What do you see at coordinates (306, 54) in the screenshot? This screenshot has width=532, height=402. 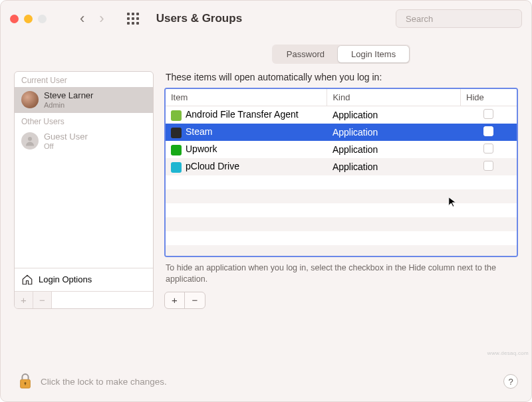 I see `tab-password: Password` at bounding box center [306, 54].